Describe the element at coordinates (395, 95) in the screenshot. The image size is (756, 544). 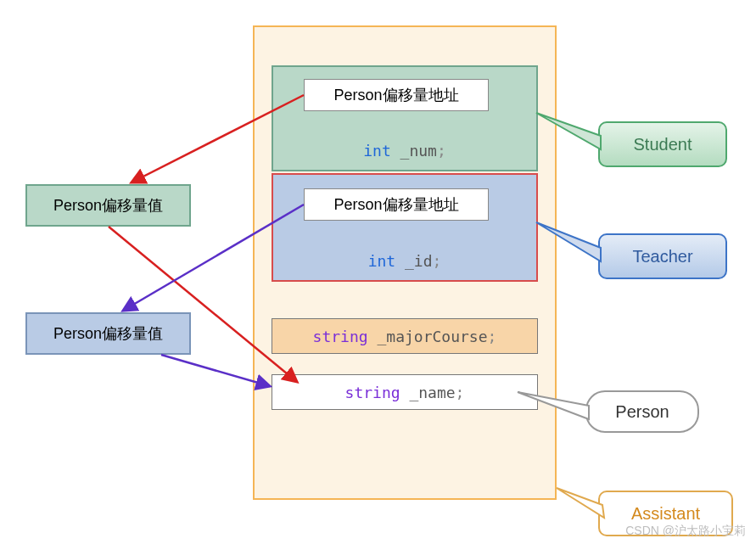
I see `student-offset-addr-label: Person偏移量地址` at that location.